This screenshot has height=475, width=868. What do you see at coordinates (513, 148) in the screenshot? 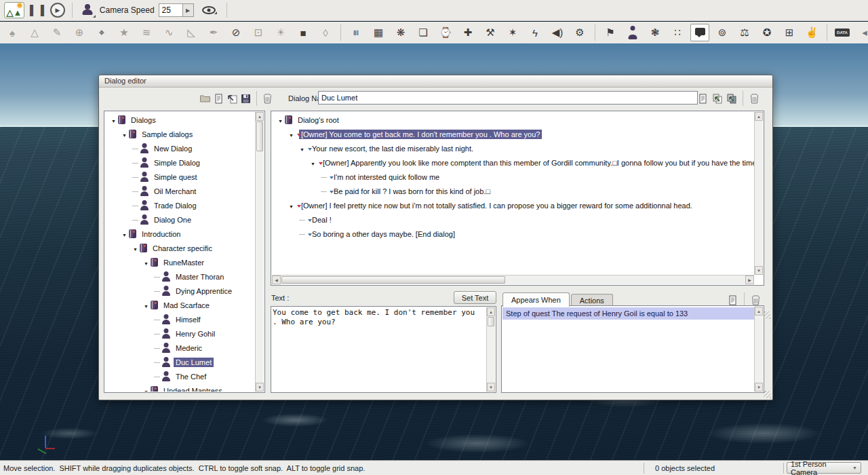
I see `dialog-node: Your new escort, the last die miserably …` at bounding box center [513, 148].